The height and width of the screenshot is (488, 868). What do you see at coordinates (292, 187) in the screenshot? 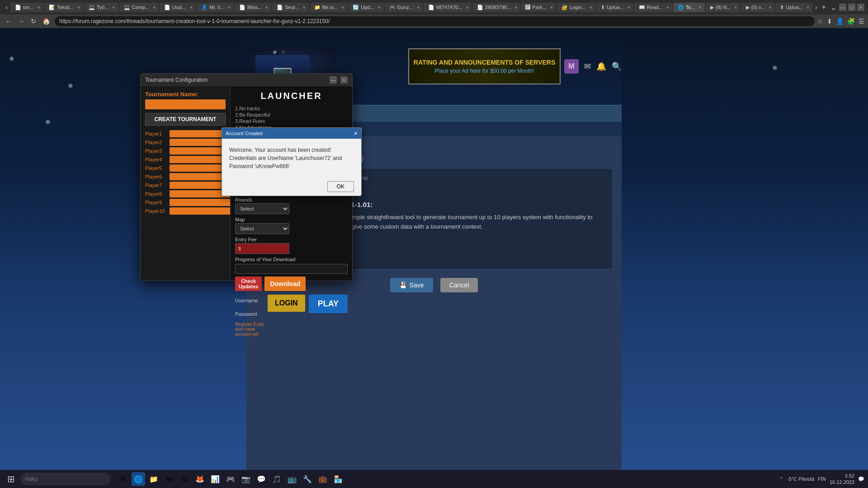
I see `dialog-footer: OK` at bounding box center [292, 187].